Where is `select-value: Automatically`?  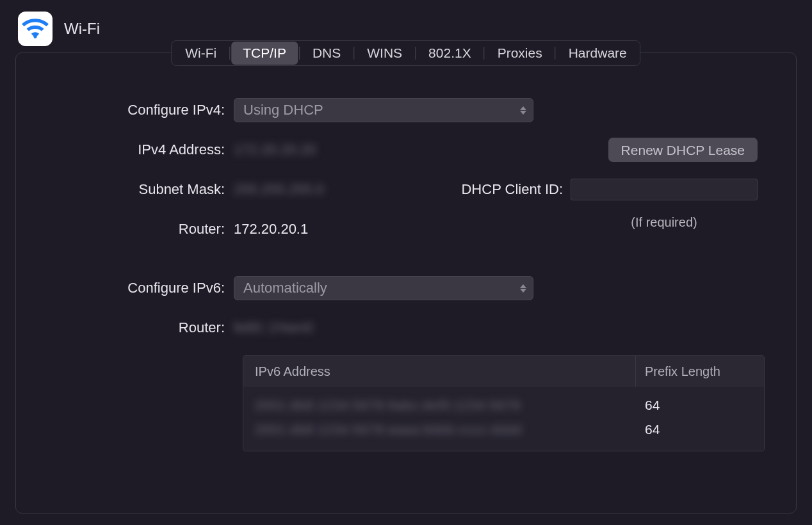
select-value: Automatically is located at coordinates (286, 288).